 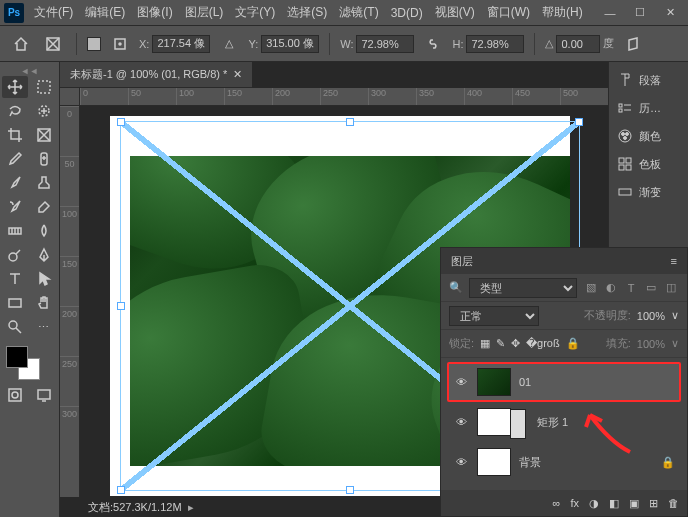 What do you see at coordinates (407, 13) in the screenshot?
I see `menu-3d: 3D(D)` at bounding box center [407, 13].